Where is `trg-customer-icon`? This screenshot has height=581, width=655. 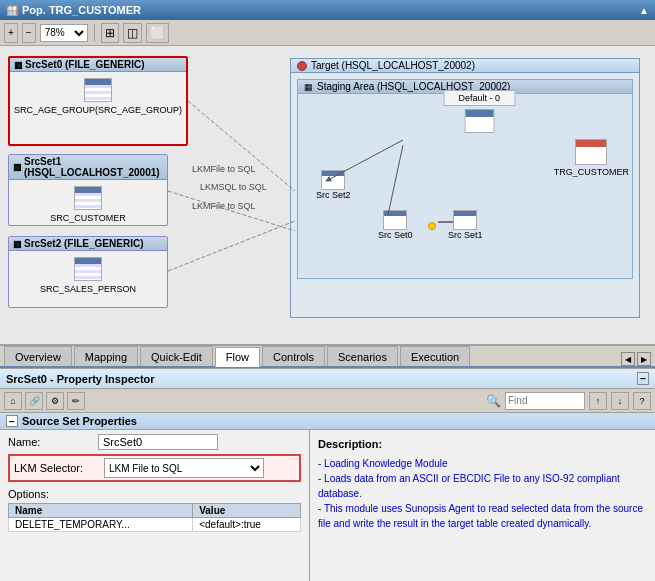
trg-customer-icon is located at coordinates (591, 152).